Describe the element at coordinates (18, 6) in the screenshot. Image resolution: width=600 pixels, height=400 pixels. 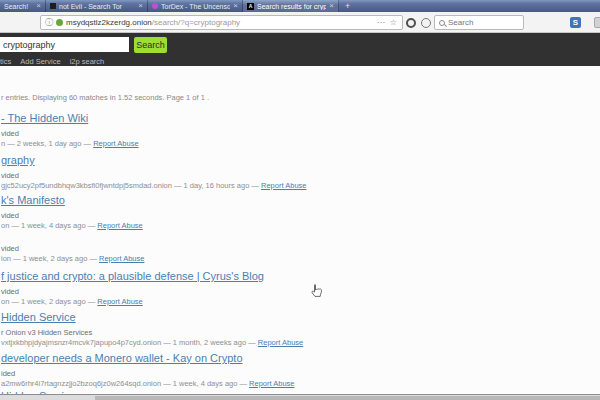
I see `tab-title: Search!` at that location.